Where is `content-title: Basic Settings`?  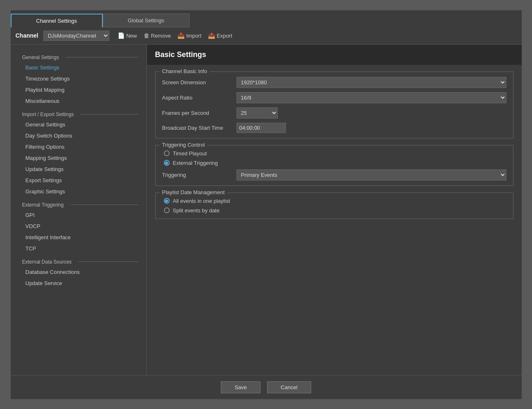
content-title: Basic Settings is located at coordinates (334, 55).